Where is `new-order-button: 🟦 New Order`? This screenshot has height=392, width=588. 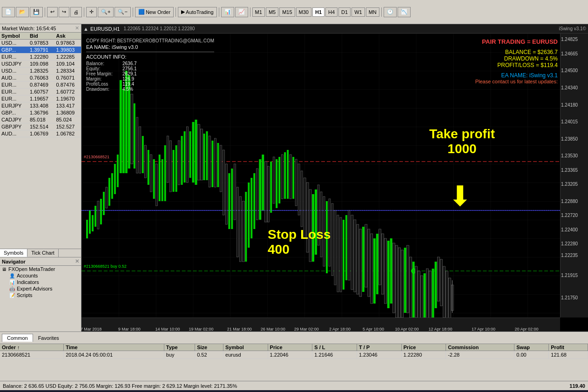 new-order-button: 🟦 New Order is located at coordinates (155, 12).